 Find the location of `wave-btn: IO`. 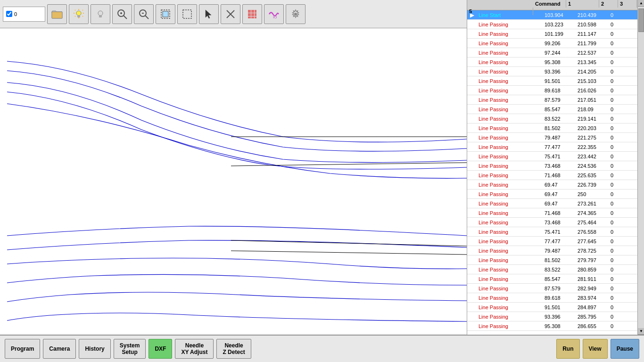

wave-btn: IO is located at coordinates (274, 14).